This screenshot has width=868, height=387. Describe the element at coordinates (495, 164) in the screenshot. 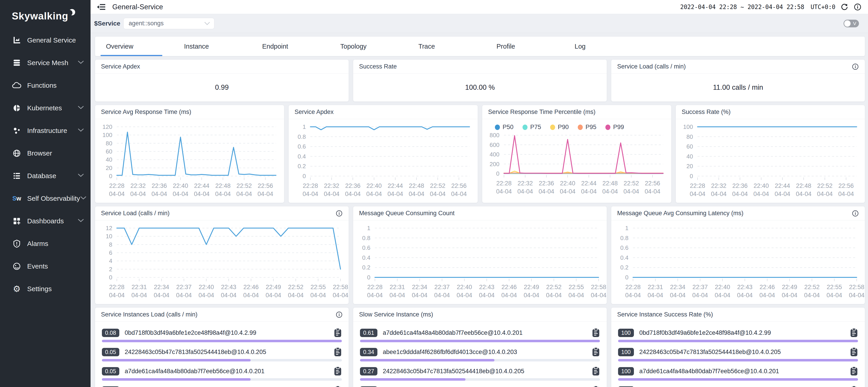

I see `svg-text: 200` at that location.